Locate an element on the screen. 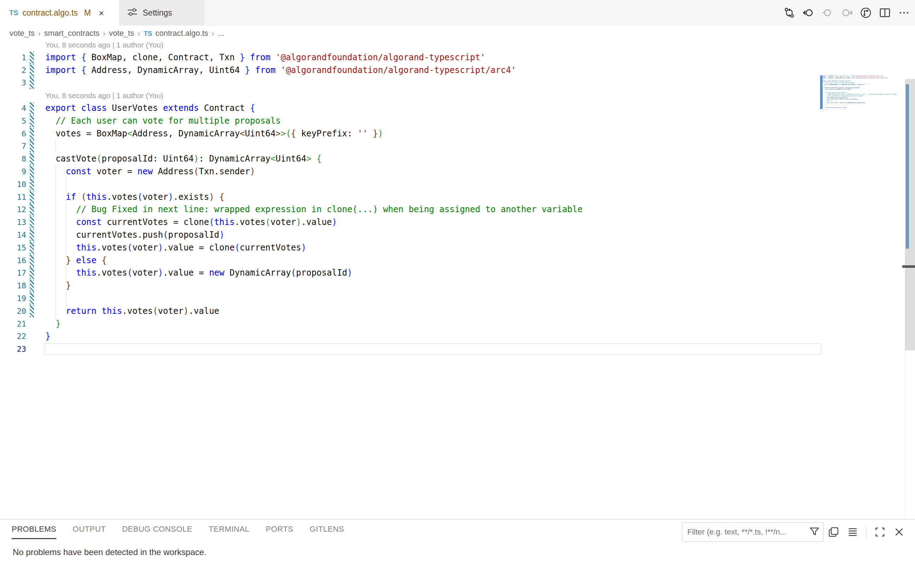  problems-filter-box is located at coordinates (753, 532).